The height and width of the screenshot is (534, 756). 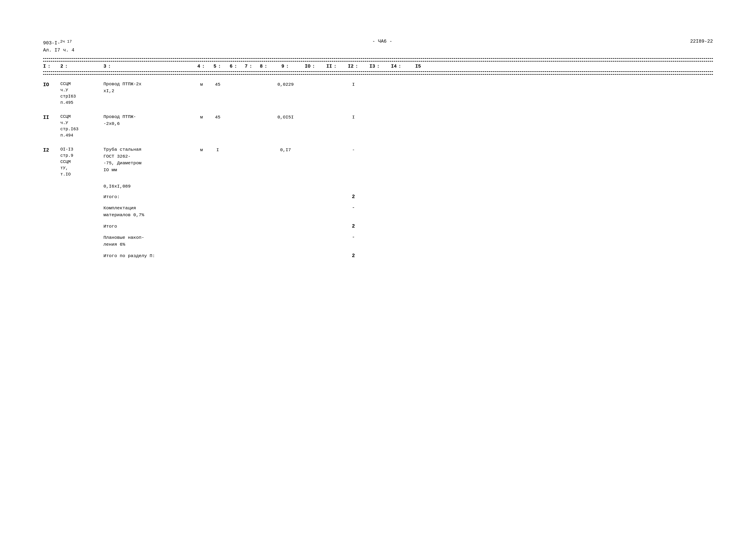 I want to click on row-io-id: IO, so click(x=52, y=85).